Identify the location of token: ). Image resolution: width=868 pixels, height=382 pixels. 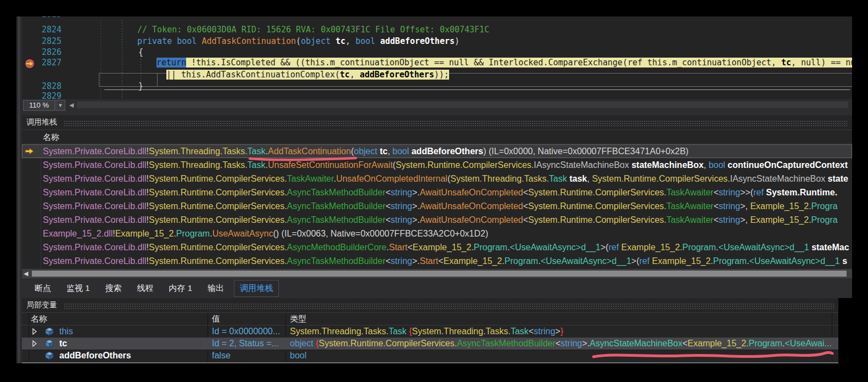
(457, 41).